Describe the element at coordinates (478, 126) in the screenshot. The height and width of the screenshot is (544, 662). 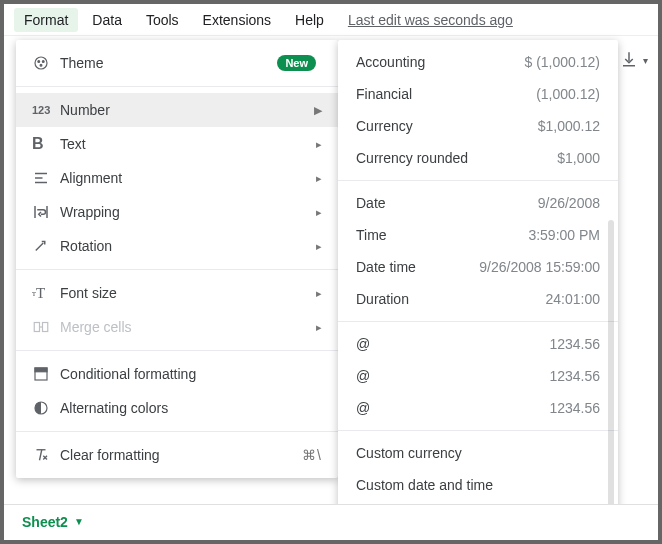
I see `number-format-currency: Currency $1,000.12` at that location.